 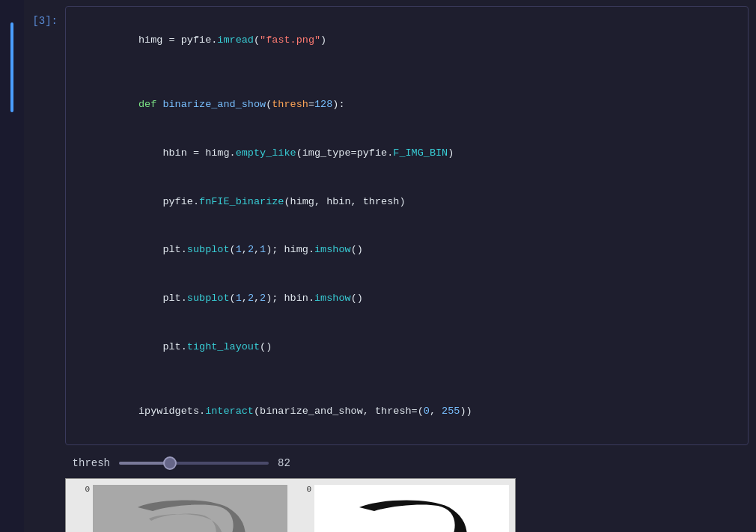 I want to click on code-line-10: ipywidgets.interact(binarize_and_show, t…, so click(x=407, y=412).